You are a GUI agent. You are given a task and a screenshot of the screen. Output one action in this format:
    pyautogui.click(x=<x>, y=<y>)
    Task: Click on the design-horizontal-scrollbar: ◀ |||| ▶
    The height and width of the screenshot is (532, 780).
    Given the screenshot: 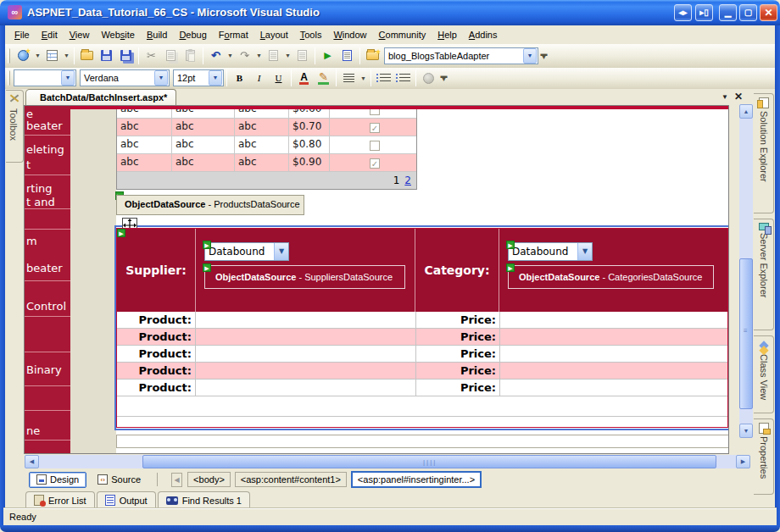 What is the action you would take?
    pyautogui.click(x=387, y=462)
    